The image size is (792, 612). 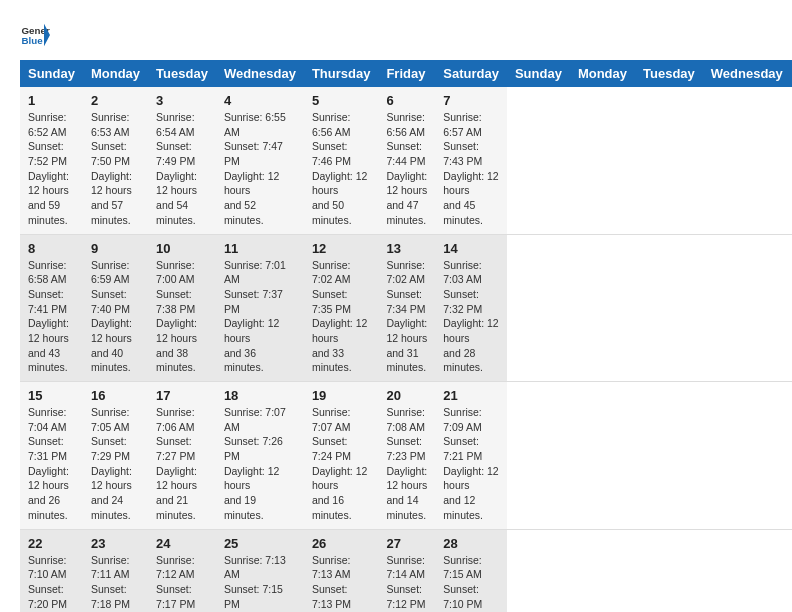 What do you see at coordinates (406, 308) in the screenshot?
I see `calendar-cell: 13Sunrise: 7:02 AMSunset: 7:34 PMDayligh…` at bounding box center [406, 308].